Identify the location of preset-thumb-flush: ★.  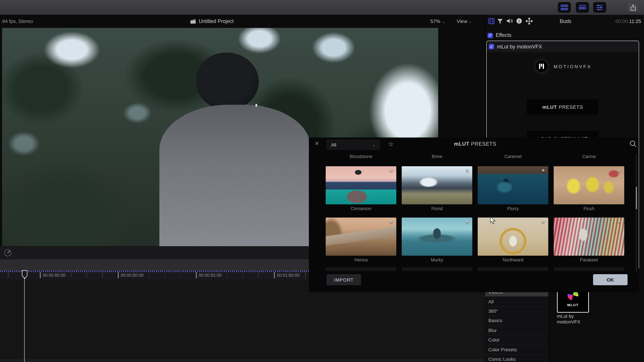
(589, 185).